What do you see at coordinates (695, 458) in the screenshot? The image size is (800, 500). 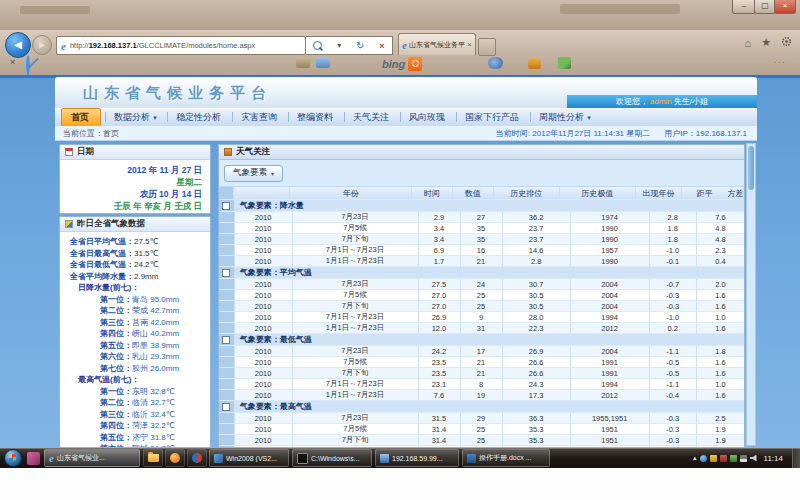 I see `tray-arrow-icon: ▴` at bounding box center [695, 458].